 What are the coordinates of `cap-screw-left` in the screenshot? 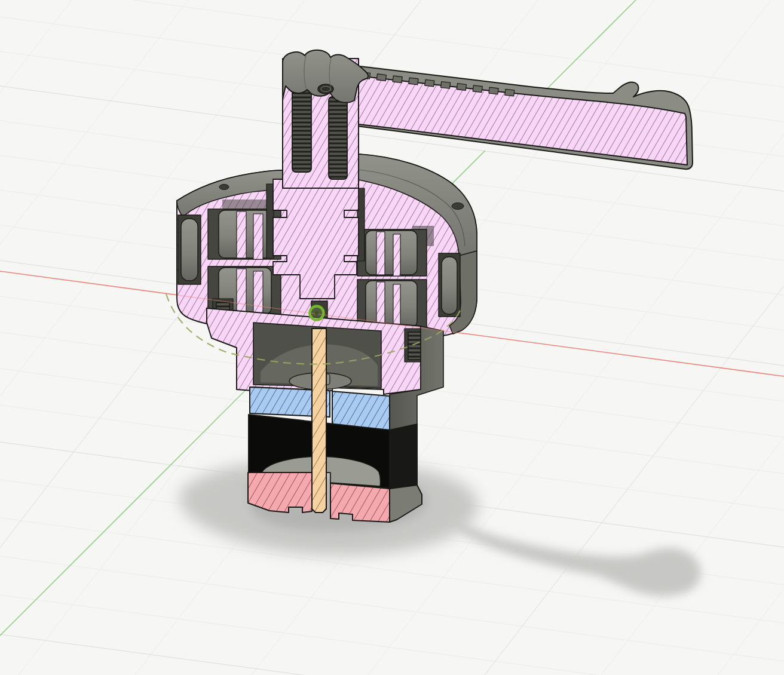 It's located at (302, 131).